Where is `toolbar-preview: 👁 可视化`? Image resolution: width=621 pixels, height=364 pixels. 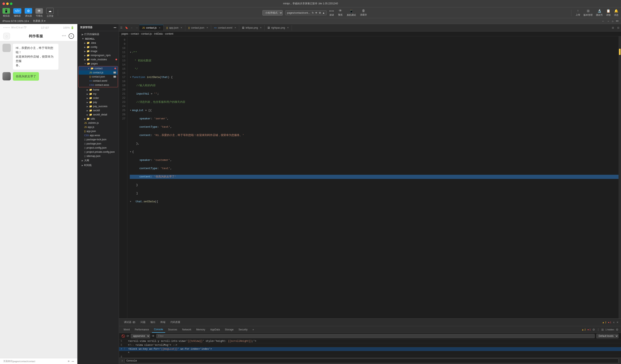 toolbar-preview: 👁 可视化 is located at coordinates (39, 13).